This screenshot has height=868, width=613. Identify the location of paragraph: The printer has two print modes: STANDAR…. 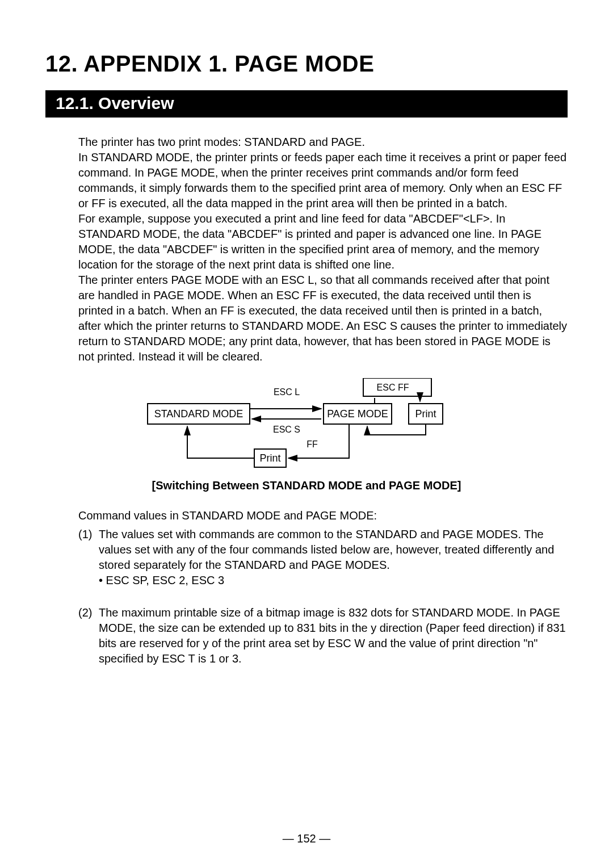
(323, 142).